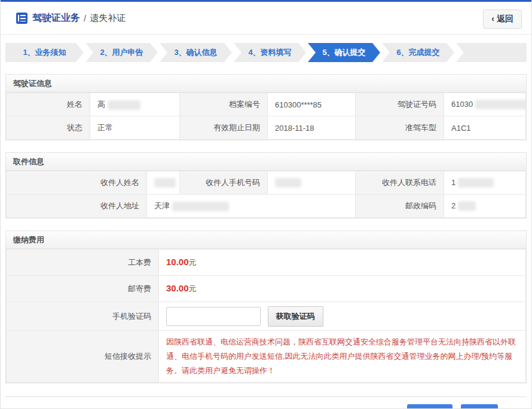 This screenshot has width=532, height=409. What do you see at coordinates (82, 263) in the screenshot?
I see `production-fee-label: 工本费` at bounding box center [82, 263].